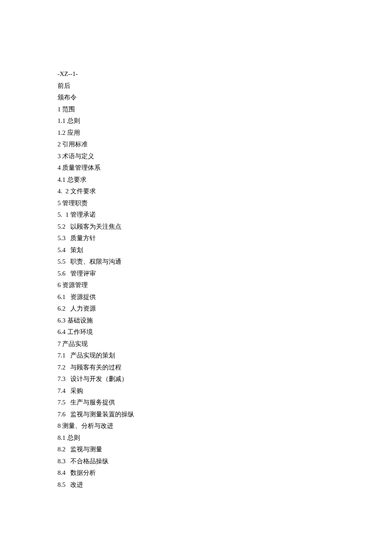  I want to click on header-line-1: 前后, so click(225, 86).